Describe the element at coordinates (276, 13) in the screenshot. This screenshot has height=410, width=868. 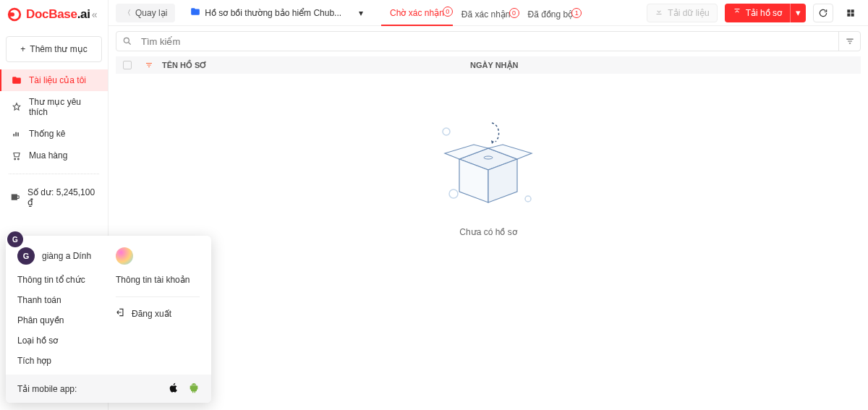
I see `folder-breadcrumb: Hồ sơ bồi thường bảo hiểm Chub... ▾` at that location.